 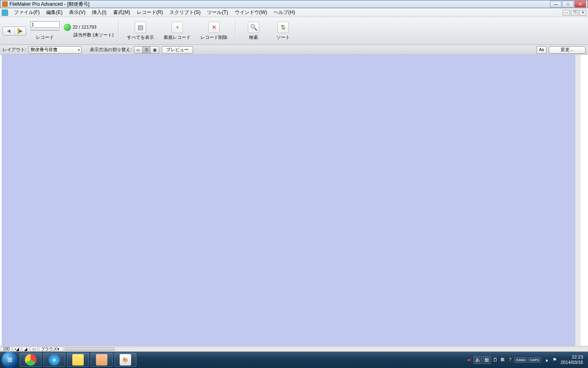 I want to click on zoom-out-button: ▪◢, so click(x=17, y=349).